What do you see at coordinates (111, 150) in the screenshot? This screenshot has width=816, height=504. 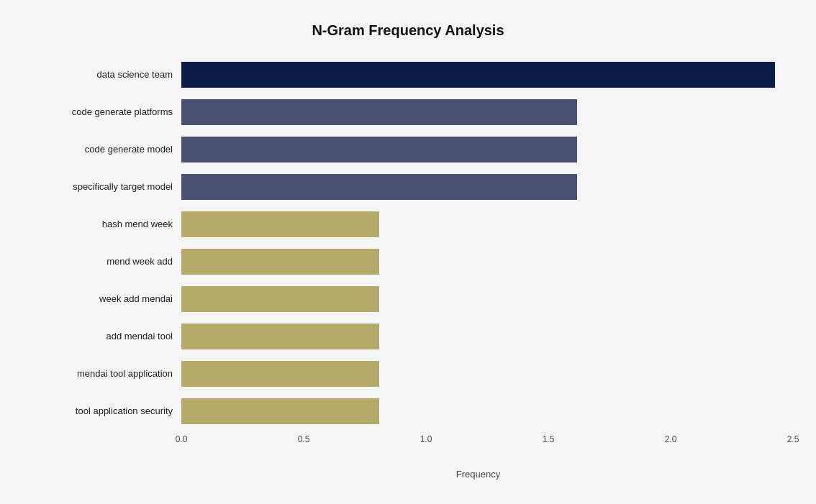 I see `bar-label: code generate model` at bounding box center [111, 150].